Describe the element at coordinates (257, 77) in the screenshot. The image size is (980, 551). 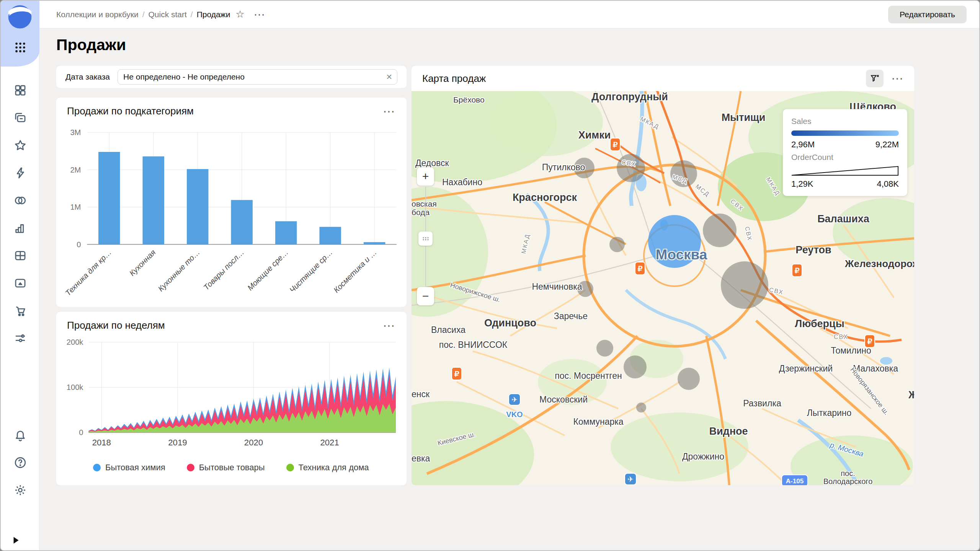
I see `date-filter-input: Не определено - Не определено ✕` at that location.